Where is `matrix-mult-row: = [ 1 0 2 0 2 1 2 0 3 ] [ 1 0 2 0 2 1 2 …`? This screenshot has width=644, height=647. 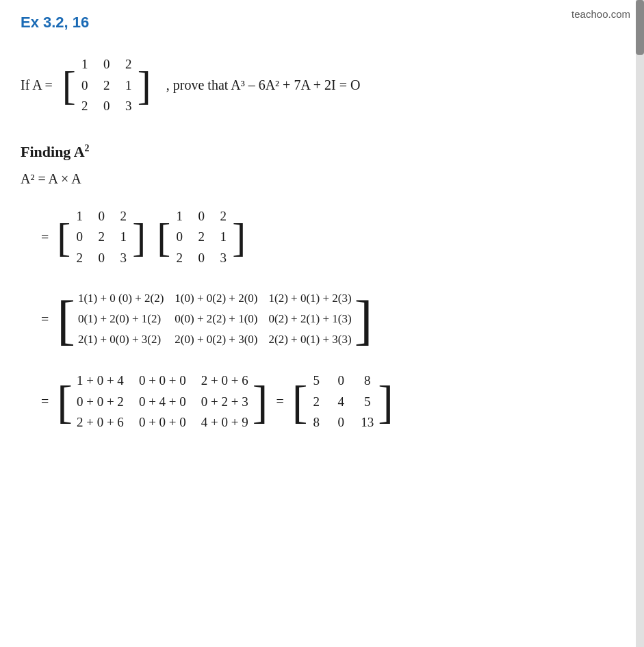
matrix-mult-row: = [ 1 0 2 0 2 1 2 0 3 ] [ 1 0 2 0 2 1 2 … is located at coordinates (333, 238).